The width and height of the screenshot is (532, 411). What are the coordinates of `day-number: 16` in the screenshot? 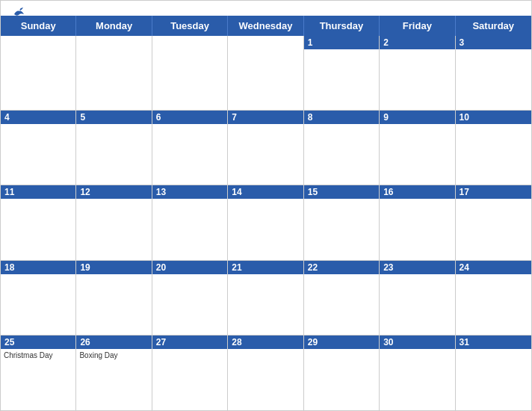 It's located at (417, 192).